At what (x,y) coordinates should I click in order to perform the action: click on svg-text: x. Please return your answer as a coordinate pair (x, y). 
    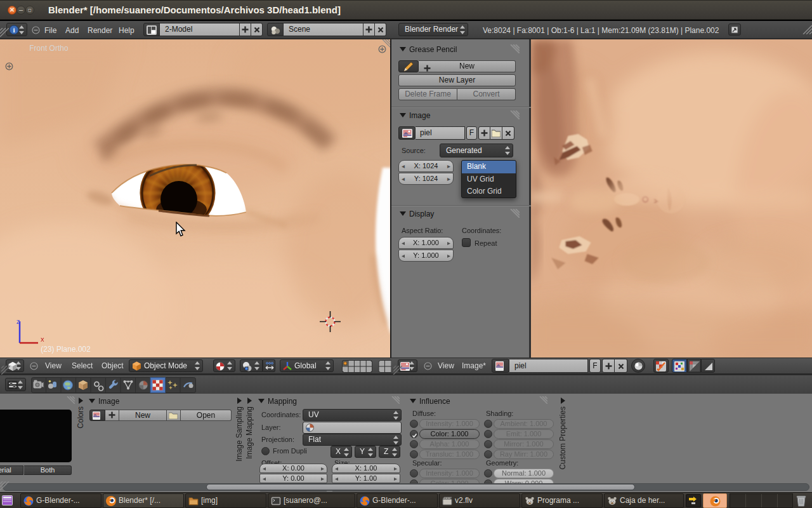
    Looking at the image, I should click on (43, 339).